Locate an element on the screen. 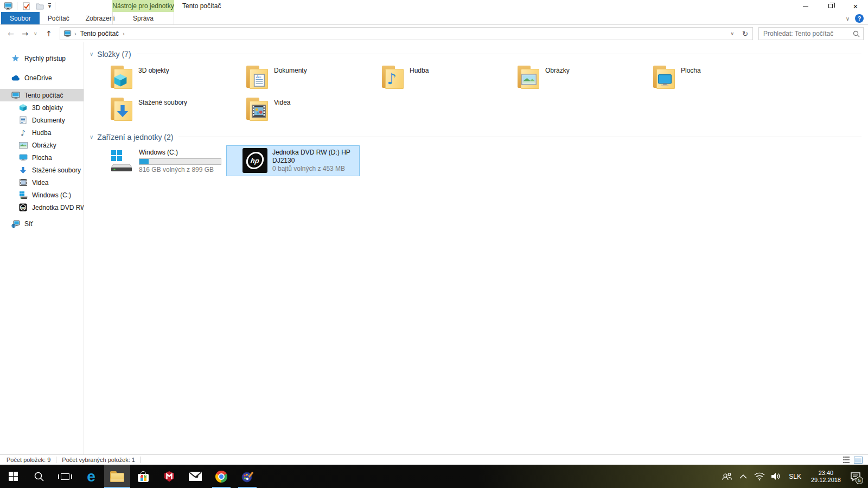  sidebar-item-3d-objects: 3D objekty is located at coordinates (42, 107).